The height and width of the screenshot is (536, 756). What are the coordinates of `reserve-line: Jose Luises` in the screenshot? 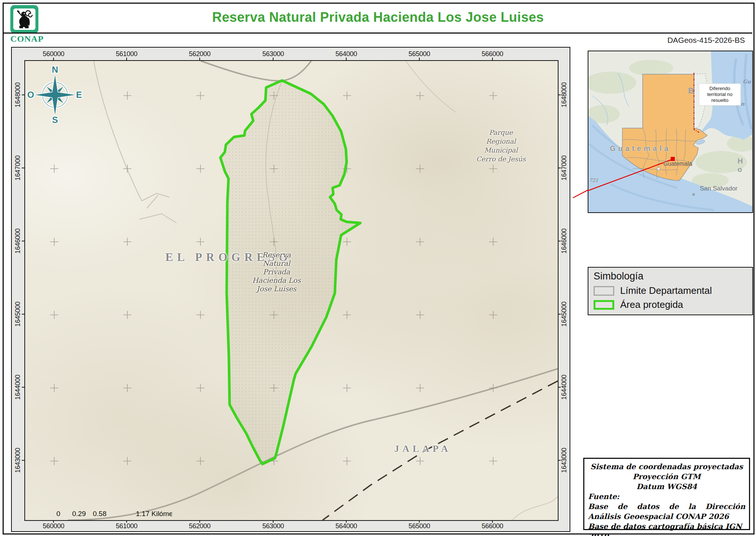 It's located at (276, 289).